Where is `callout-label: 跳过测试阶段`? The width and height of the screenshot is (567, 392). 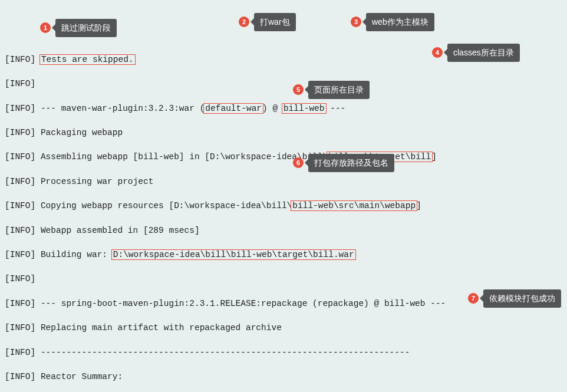 callout-label: 跳过测试阶段 is located at coordinates (86, 28).